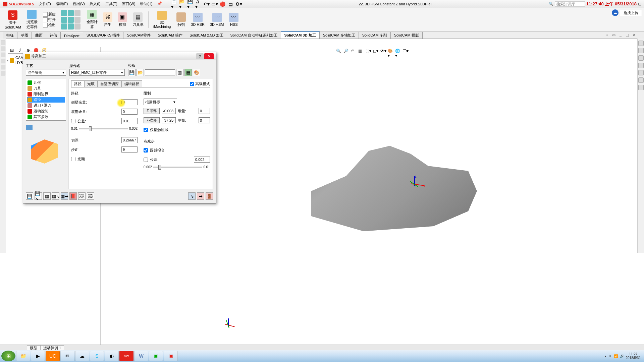 The image size is (644, 362). What do you see at coordinates (47, 196) in the screenshot?
I see `footer-calc-icon: ▦` at bounding box center [47, 196].